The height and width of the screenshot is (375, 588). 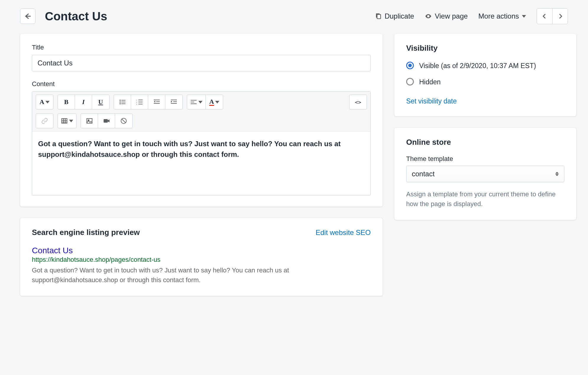 What do you see at coordinates (140, 102) in the screenshot?
I see `number-list-button: 123` at bounding box center [140, 102].